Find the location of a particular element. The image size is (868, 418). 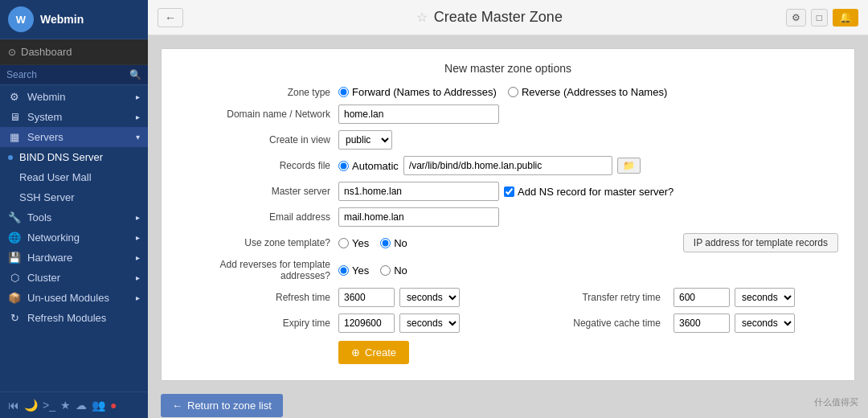

add-ns-record-checkbox is located at coordinates (510, 191).